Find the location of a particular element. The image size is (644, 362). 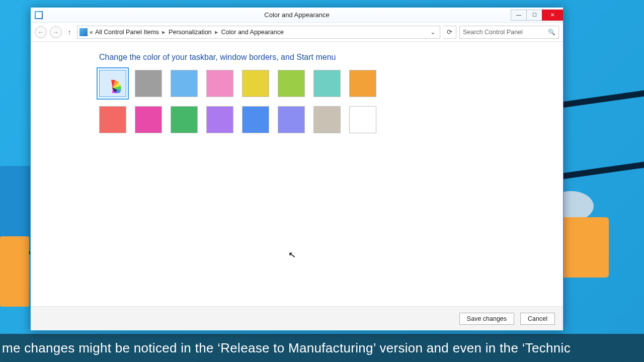

breadcrumb-dropdown-icon: ⌄ is located at coordinates (434, 32).